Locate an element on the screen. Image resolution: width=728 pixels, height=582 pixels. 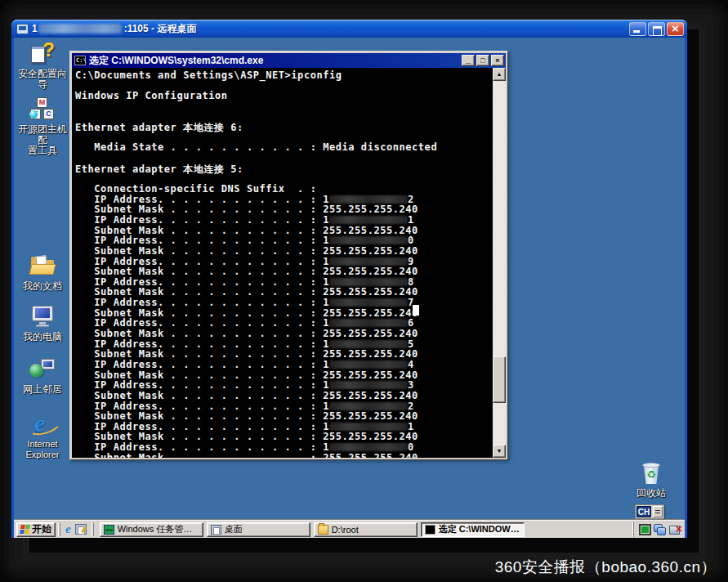
network-places-icon is located at coordinates (42, 369).